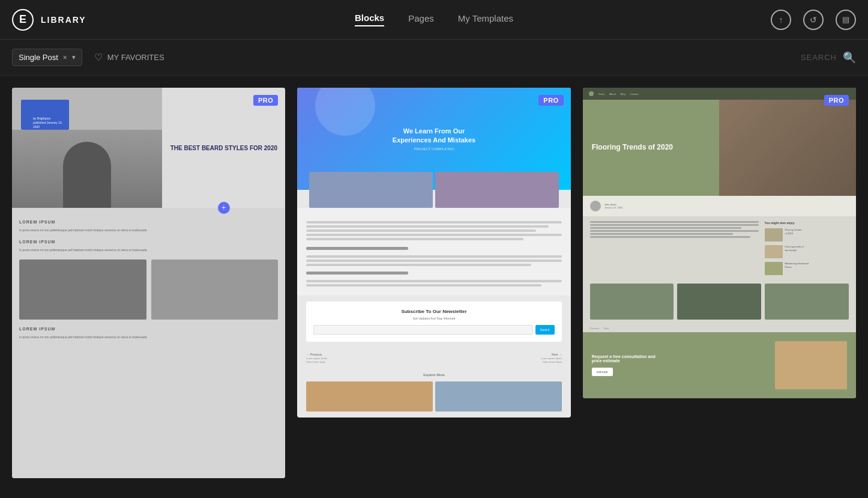 The image size is (868, 498). Describe the element at coordinates (421, 19) in the screenshot. I see `nav-pages: Pages` at that location.